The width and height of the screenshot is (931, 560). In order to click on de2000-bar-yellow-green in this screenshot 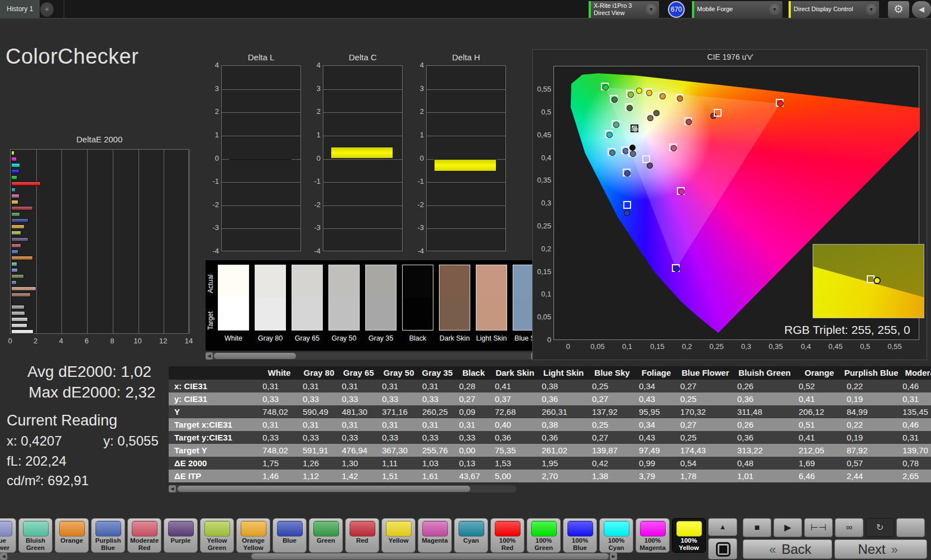, I will do `click(16, 233)`.